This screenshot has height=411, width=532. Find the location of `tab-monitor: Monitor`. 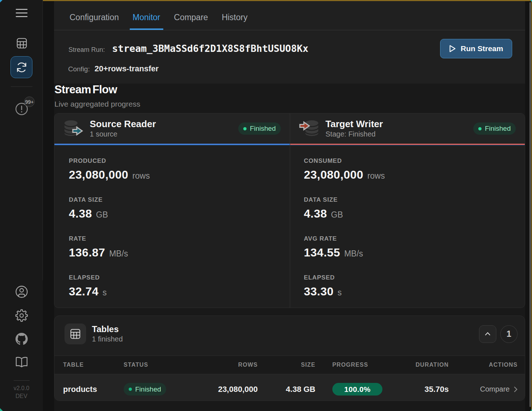

tab-monitor: Monitor is located at coordinates (146, 15).